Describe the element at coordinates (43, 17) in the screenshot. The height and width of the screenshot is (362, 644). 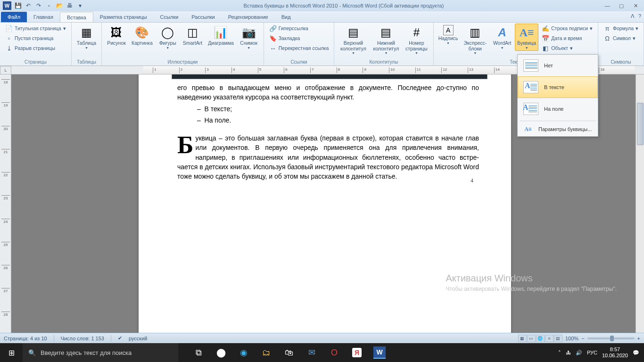
I see `tab-home: Главная` at that location.